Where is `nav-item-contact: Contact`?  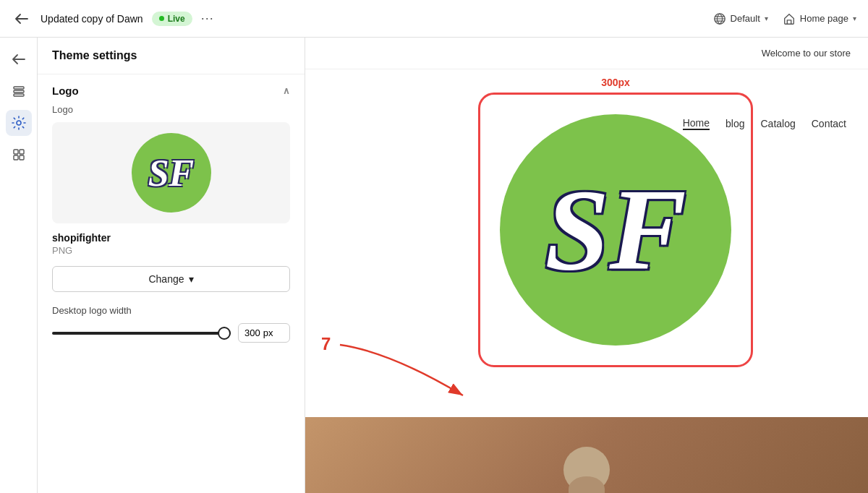
nav-item-contact: Contact is located at coordinates (829, 124).